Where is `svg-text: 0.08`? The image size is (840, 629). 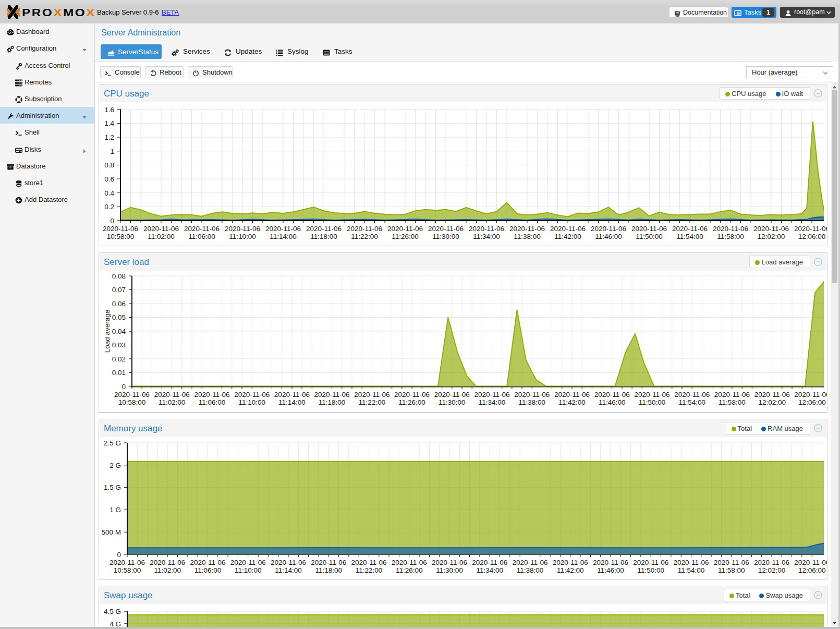 svg-text: 0.08 is located at coordinates (119, 276).